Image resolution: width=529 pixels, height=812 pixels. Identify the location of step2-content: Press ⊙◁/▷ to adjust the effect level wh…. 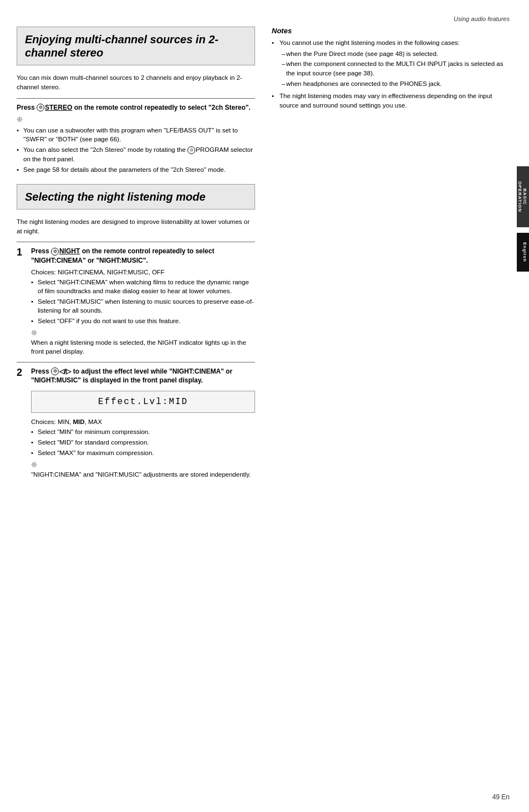
(143, 423).